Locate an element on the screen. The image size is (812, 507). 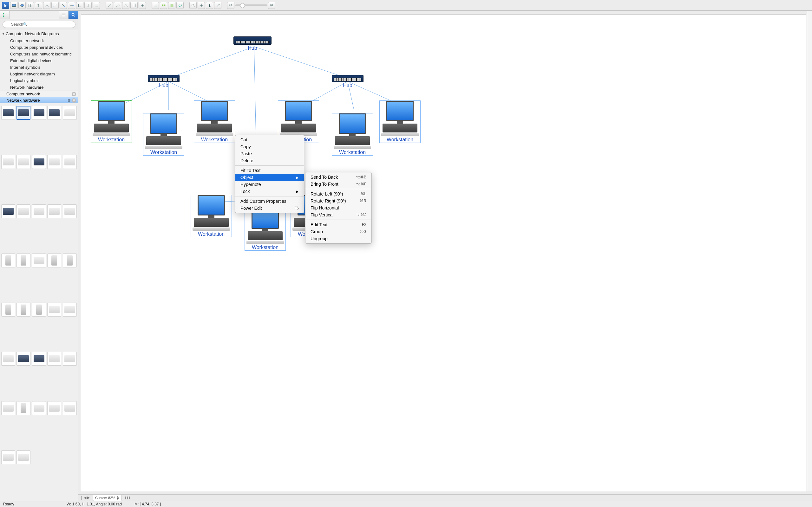
menu-item-power-edit: Power EditF6 is located at coordinates (270, 208).